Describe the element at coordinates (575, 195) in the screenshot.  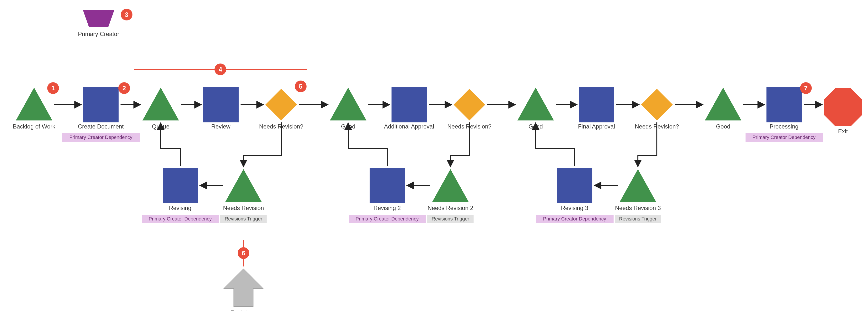
I see `node-revising-3: Revising 3 Primary Creator Dependency` at that location.